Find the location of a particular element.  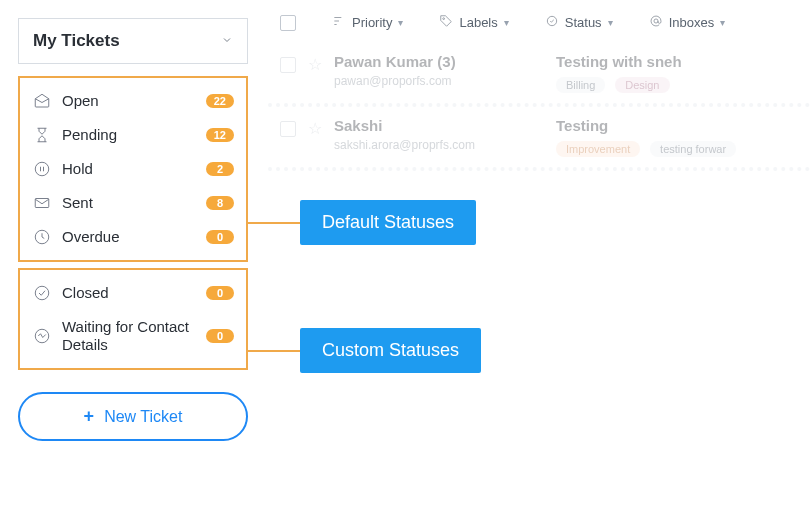

default-statuses-group: Open 22 Pending 12 Hold 2 Sent 8 is located at coordinates (133, 169).